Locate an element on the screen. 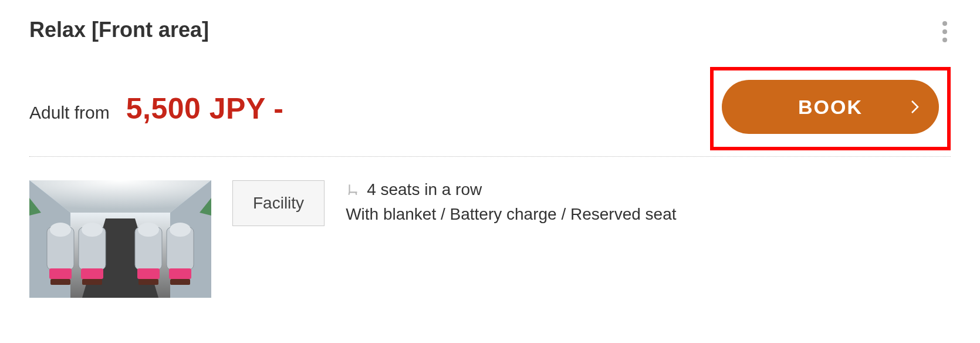  seats-in-row-text: 4 seats in a row is located at coordinates (424, 190).